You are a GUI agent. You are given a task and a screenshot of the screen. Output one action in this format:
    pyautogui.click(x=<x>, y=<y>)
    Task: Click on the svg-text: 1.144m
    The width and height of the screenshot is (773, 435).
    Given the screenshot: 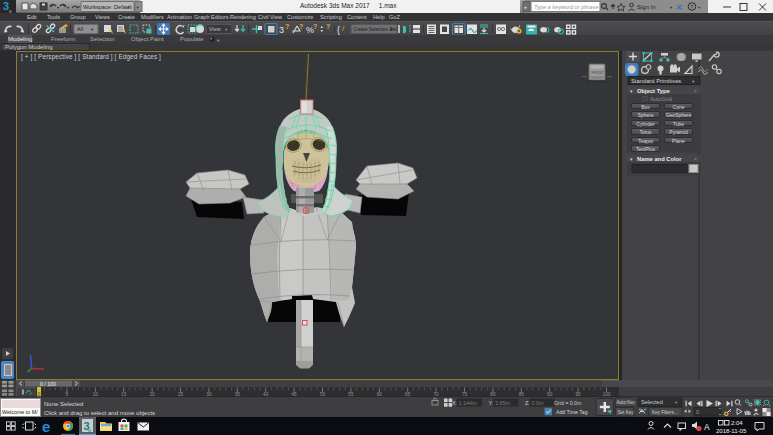 What is the action you would take?
    pyautogui.click(x=468, y=403)
    